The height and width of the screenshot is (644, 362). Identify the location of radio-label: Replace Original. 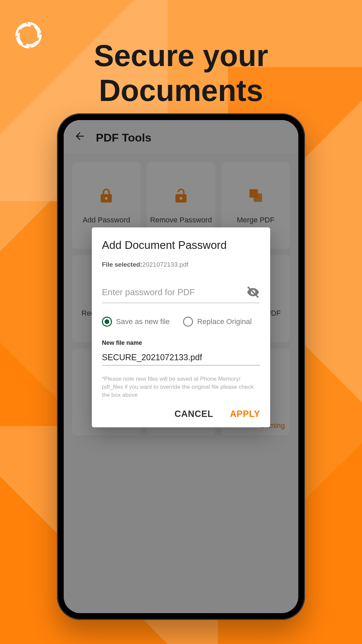
(225, 322).